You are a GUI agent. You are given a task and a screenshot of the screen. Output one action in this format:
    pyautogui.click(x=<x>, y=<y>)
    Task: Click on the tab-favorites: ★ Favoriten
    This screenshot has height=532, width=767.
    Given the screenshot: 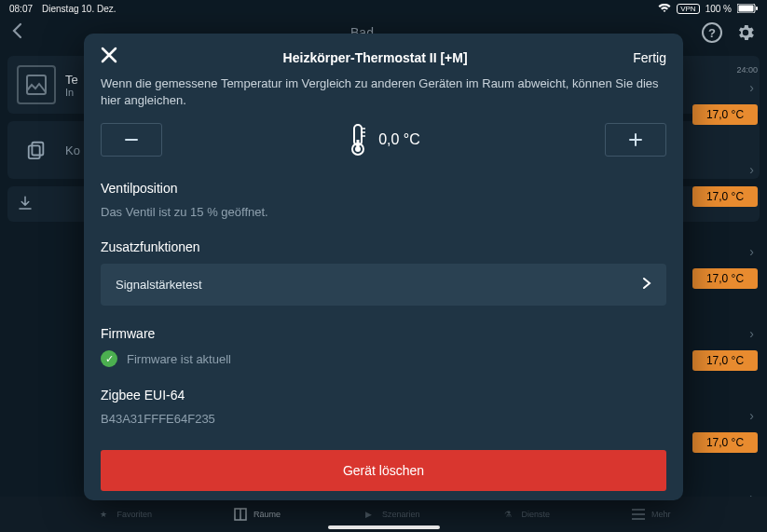 What is the action you would take?
    pyautogui.click(x=124, y=514)
    